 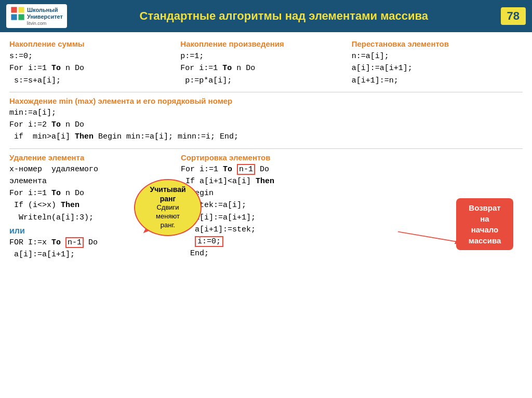 I want to click on logo: Школьный Университет litvin.com, so click(x=36, y=16).